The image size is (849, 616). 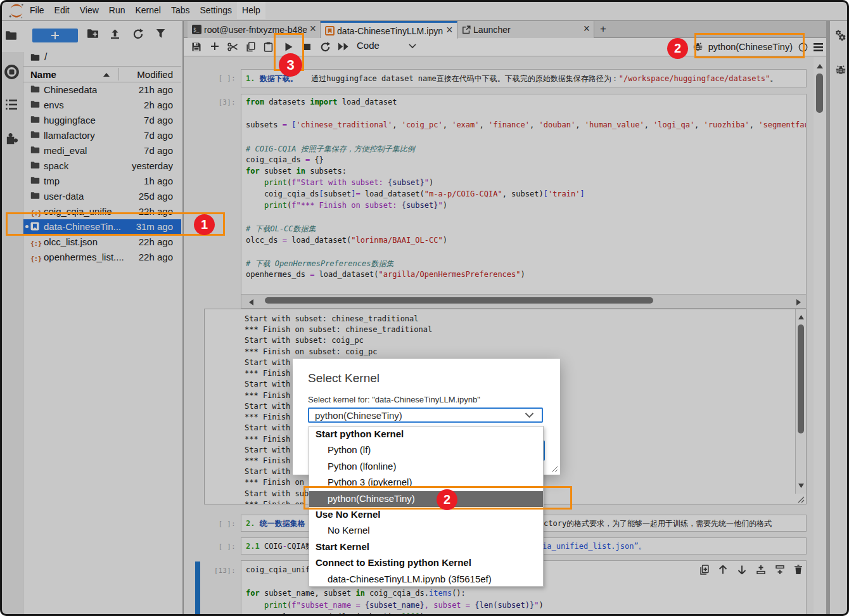 What do you see at coordinates (393, 563) in the screenshot?
I see `kernel-option-label: Connect to Existing python Kernel` at bounding box center [393, 563].